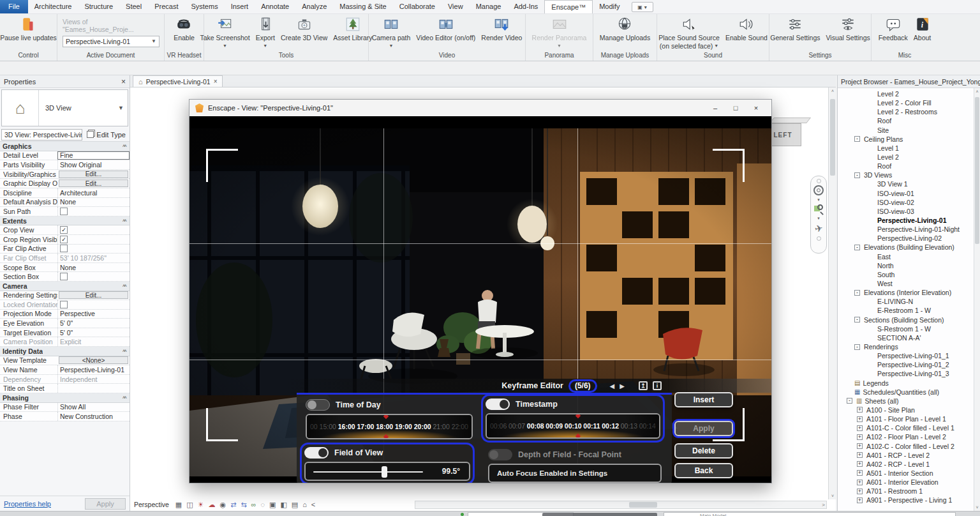 This screenshot has height=516, width=980. What do you see at coordinates (480, 108) in the screenshot?
I see `enscape-title-bar: Enscape - View: "Perspective-Living-01" …` at bounding box center [480, 108].